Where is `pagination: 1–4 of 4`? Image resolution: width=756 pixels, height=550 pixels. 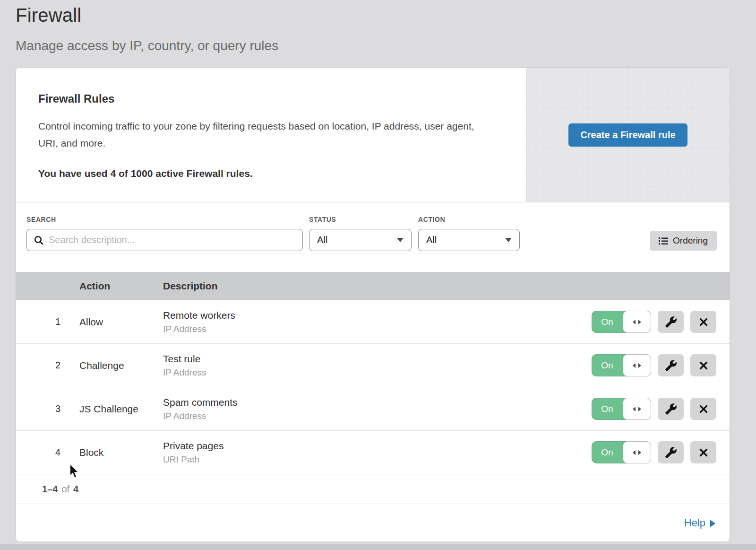
pagination: 1–4 of 4 is located at coordinates (373, 489).